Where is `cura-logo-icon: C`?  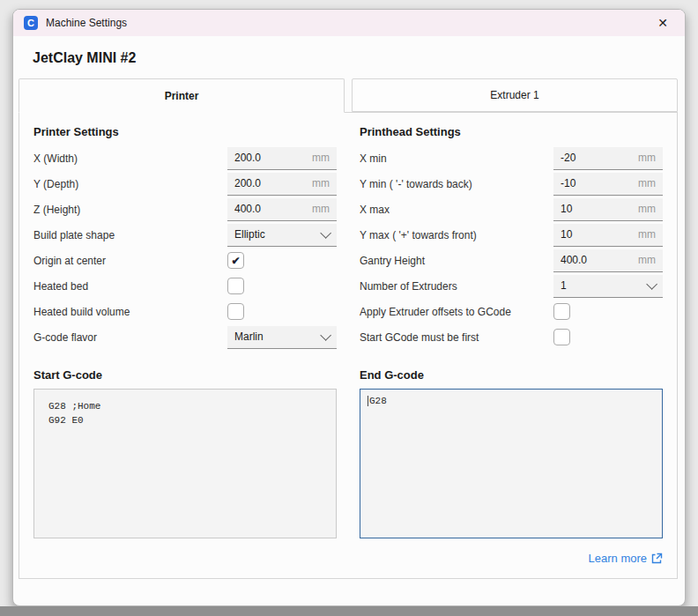
cura-logo-icon: C is located at coordinates (31, 23).